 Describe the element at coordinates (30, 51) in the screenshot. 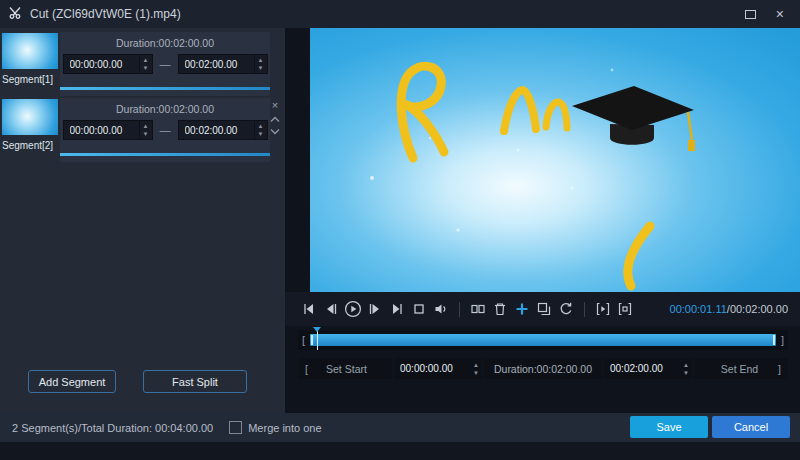

I see `segment-1-thumbnail` at that location.